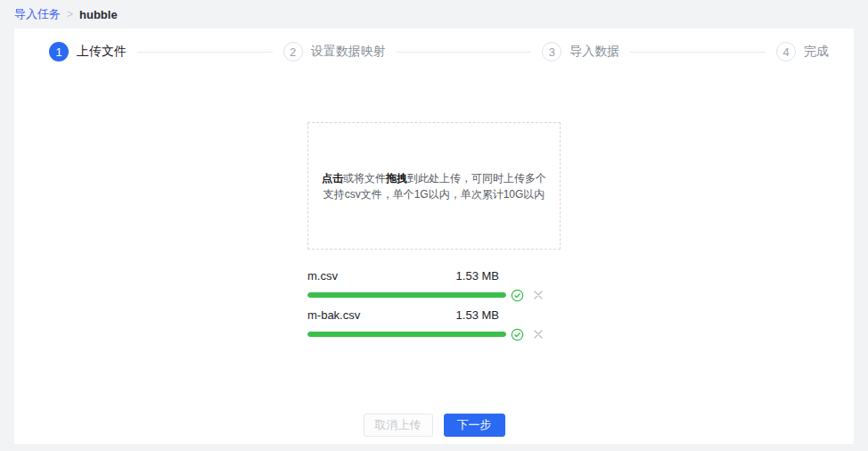 This screenshot has width=868, height=451. I want to click on step-data-mapping: 2 设置数据映射, so click(335, 52).